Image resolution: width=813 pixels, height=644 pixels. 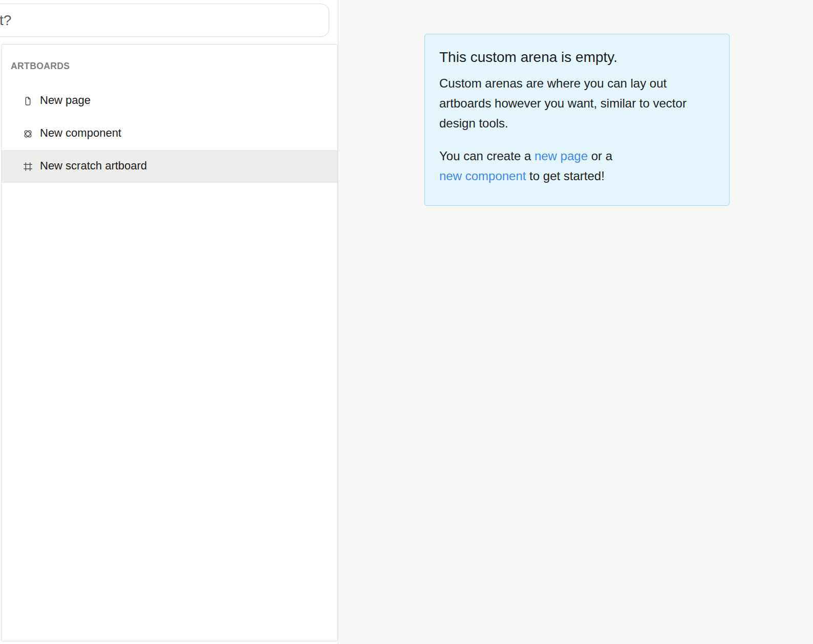 I want to click on infobox-cta-line: new component to get started!, so click(x=577, y=176).